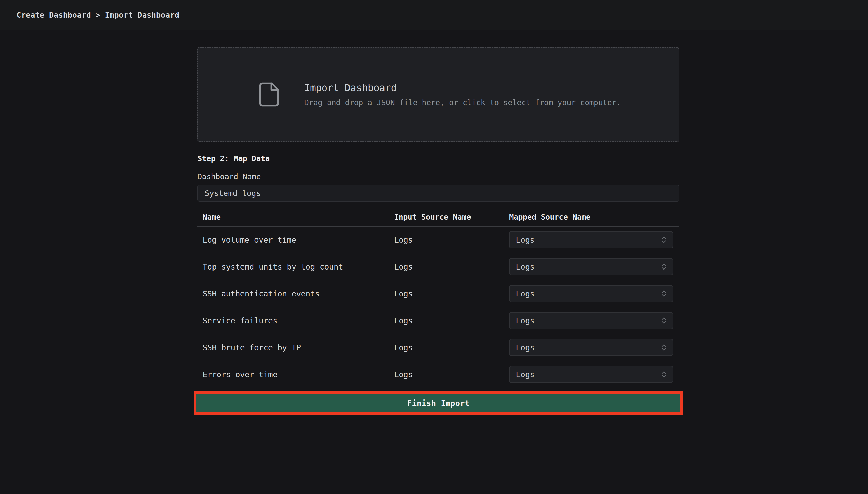 This screenshot has height=494, width=868. What do you see at coordinates (451, 217) in the screenshot?
I see `column-header-input-source: Input Source Name` at bounding box center [451, 217].